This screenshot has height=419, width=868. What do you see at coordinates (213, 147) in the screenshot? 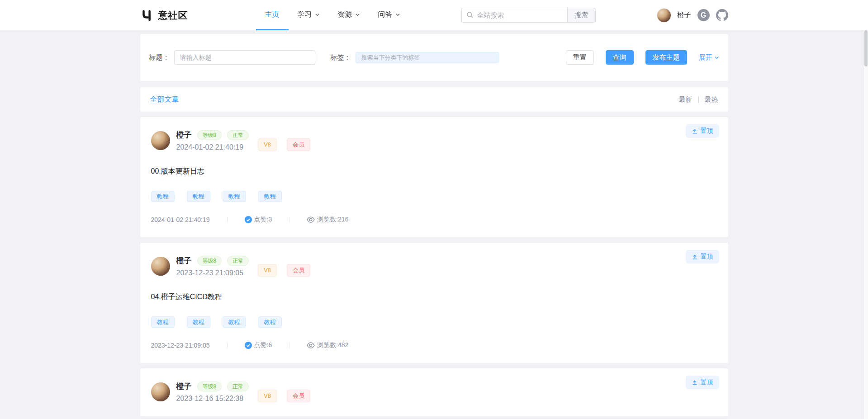
I see `post-date: 2024-01-02 21:40:19` at bounding box center [213, 147].